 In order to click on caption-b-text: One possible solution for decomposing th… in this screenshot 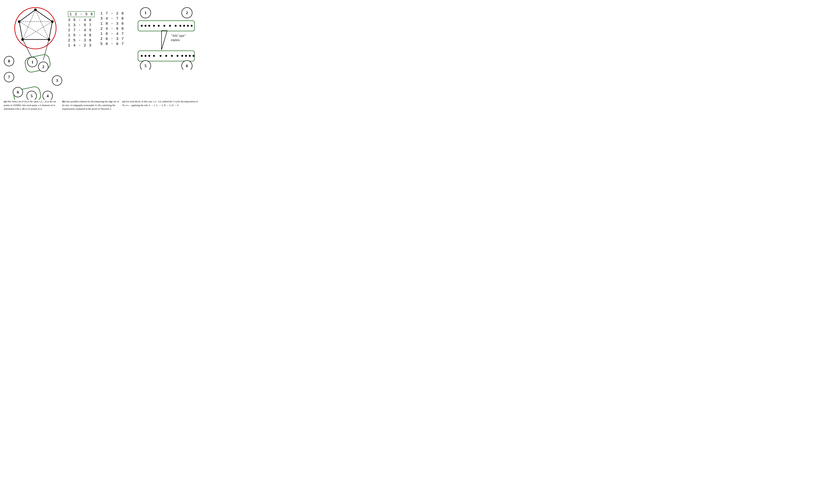, I will do `click(91, 105)`.